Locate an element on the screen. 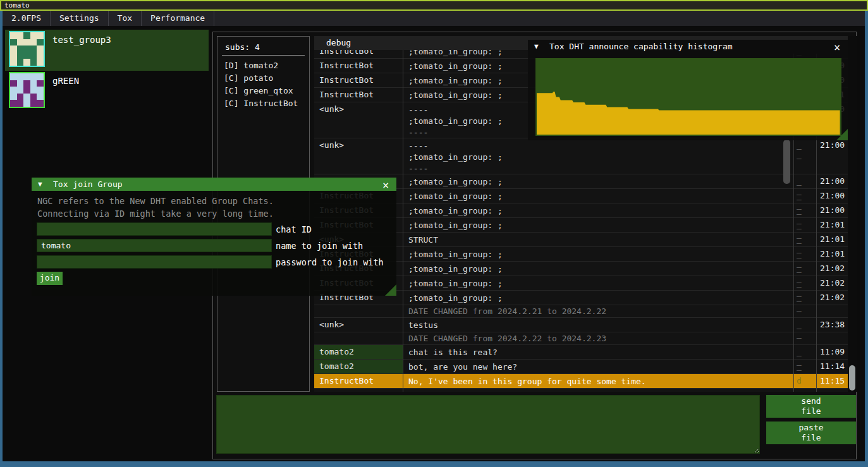 Image resolution: width=868 pixels, height=467 pixels. chat-id-label: chat ID is located at coordinates (293, 229).